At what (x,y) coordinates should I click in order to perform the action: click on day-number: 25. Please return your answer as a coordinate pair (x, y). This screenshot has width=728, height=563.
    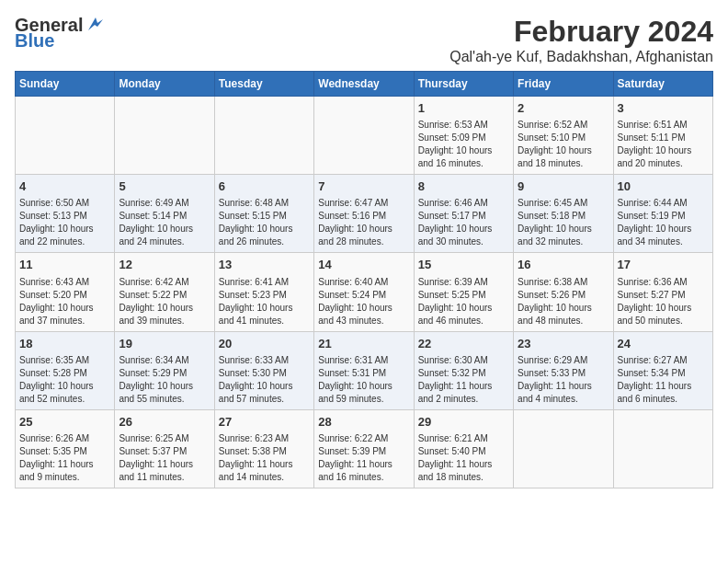
    Looking at the image, I should click on (64, 422).